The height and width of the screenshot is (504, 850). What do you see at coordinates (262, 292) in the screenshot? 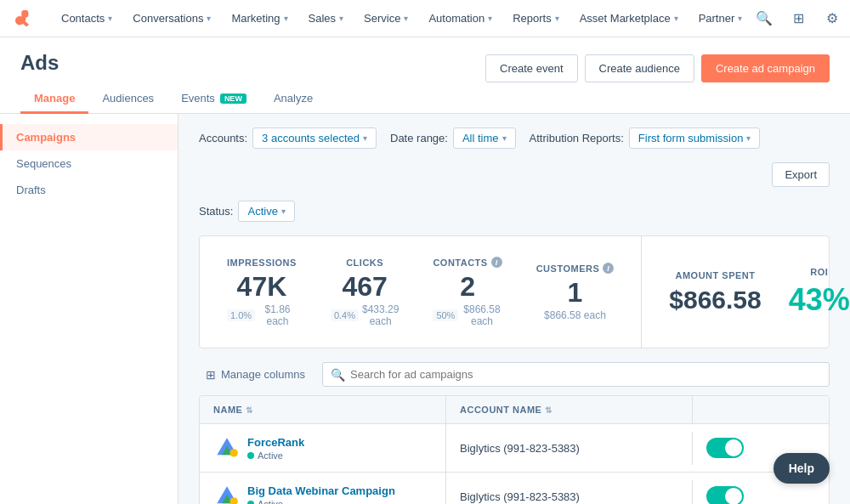
I see `stat-impressions: IMPRESSIONS 47K 1.0% $1.86 each` at bounding box center [262, 292].